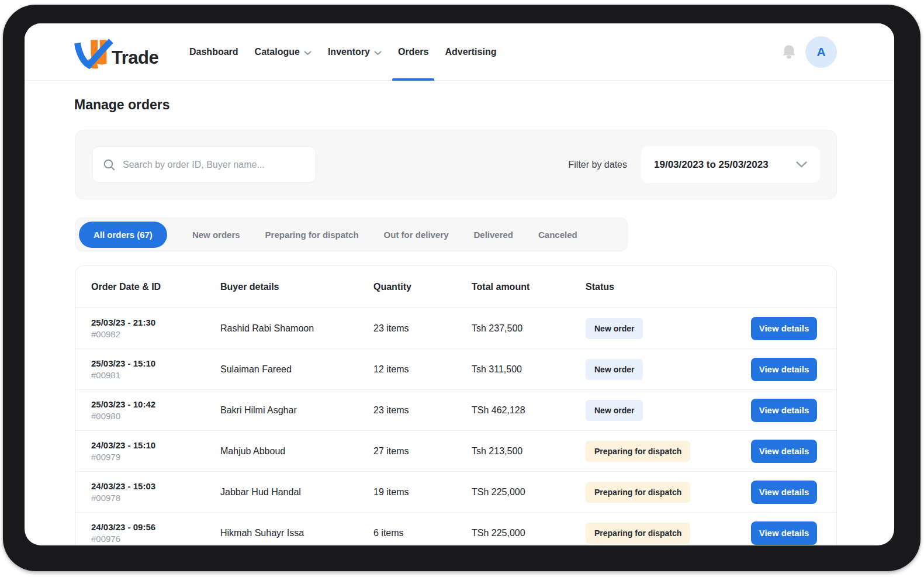 The image size is (924, 577). Describe the element at coordinates (155, 329) in the screenshot. I see `order-date-cell: 25/03/23 - 21:30 #00982` at that location.